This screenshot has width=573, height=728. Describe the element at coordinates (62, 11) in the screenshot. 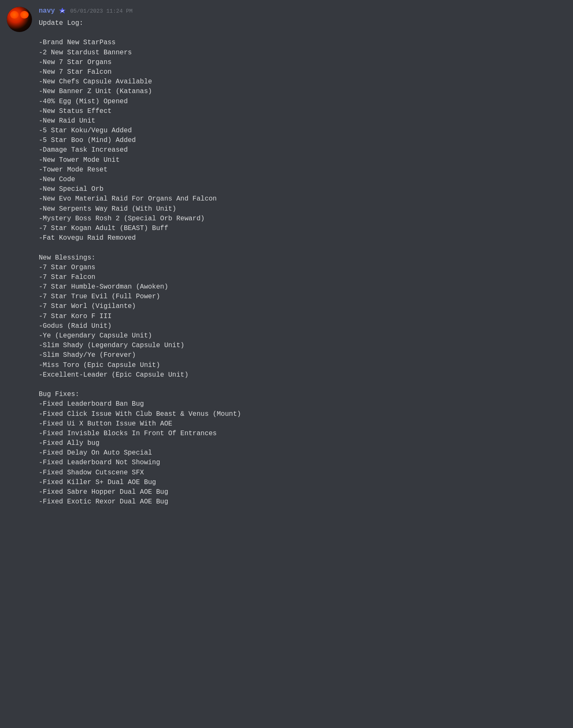

I see `moderator-badge` at that location.